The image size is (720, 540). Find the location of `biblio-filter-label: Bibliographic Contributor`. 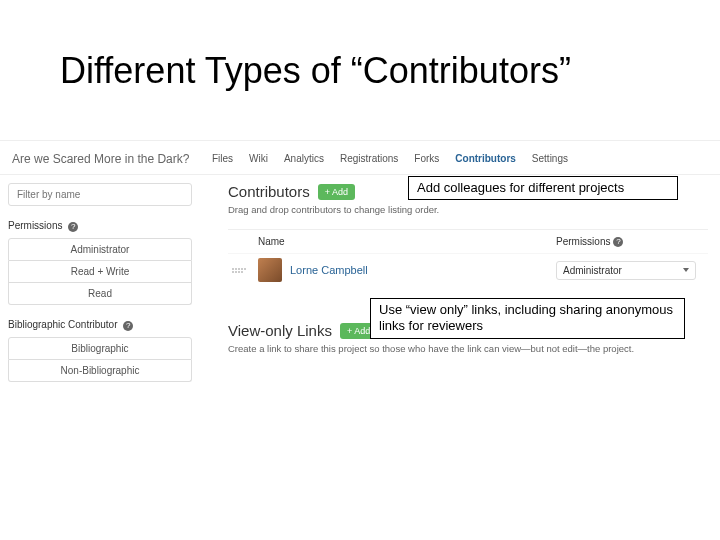

biblio-filter-label: Bibliographic Contributor is located at coordinates (63, 324).